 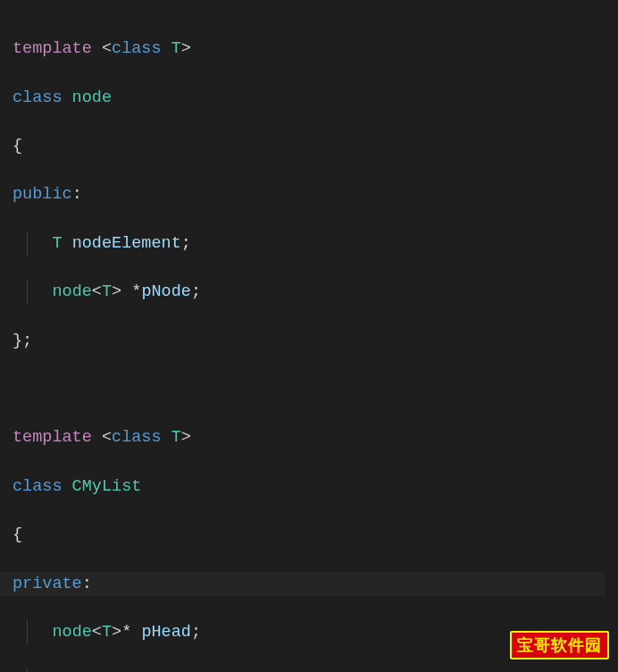 I want to click on code-line: };, so click(x=309, y=341).